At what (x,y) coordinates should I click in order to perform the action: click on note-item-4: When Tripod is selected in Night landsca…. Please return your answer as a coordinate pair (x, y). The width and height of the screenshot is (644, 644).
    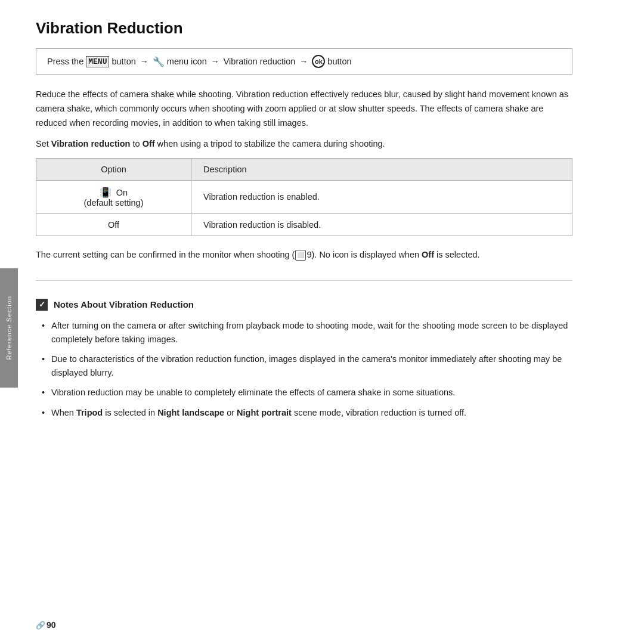
    Looking at the image, I should click on (307, 413).